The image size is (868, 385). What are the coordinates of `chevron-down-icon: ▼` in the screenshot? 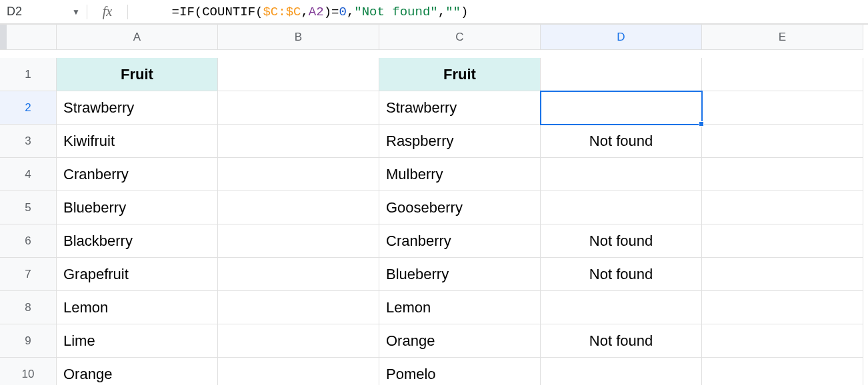 It's located at (79, 12).